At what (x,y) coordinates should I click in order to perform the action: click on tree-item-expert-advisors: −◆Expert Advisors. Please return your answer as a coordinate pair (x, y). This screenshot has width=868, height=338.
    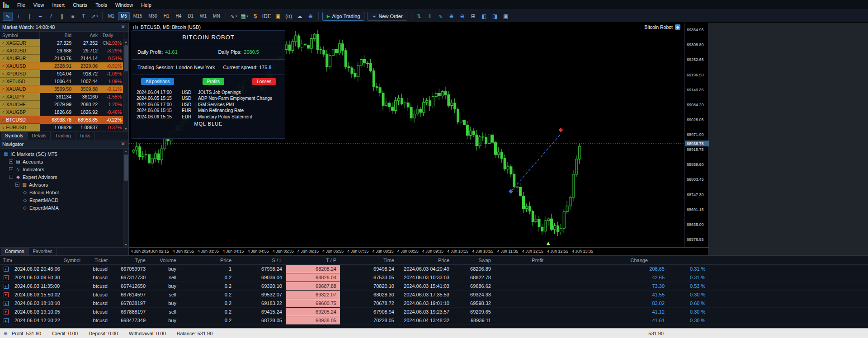
    Looking at the image, I should click on (64, 177).